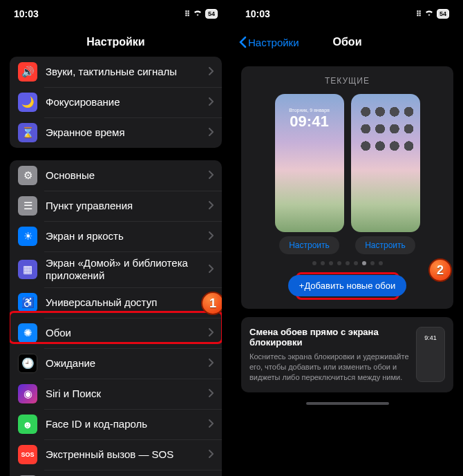 The width and height of the screenshot is (463, 476). What do you see at coordinates (347, 174) in the screenshot?
I see `wallpaper-pair: Вторник, 9 января 09:41 Настроить Настро…` at bounding box center [347, 174].